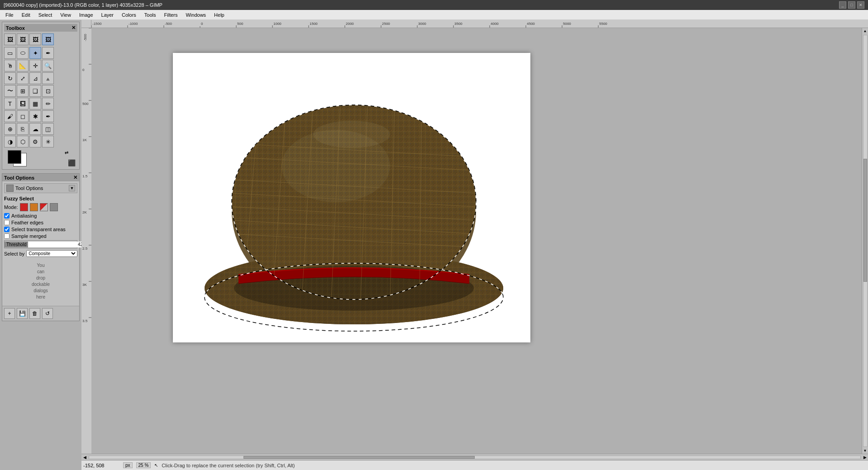 This screenshot has height=470, width=868. Describe the element at coordinates (23, 104) in the screenshot. I see `tool-bucket: ⛾` at that location.